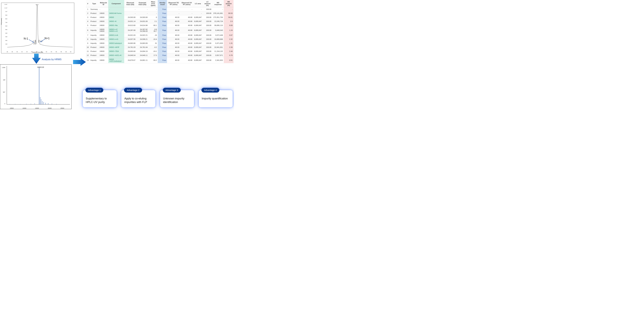  I want to click on col-exp: Expected mass (Da), so click(142, 3).